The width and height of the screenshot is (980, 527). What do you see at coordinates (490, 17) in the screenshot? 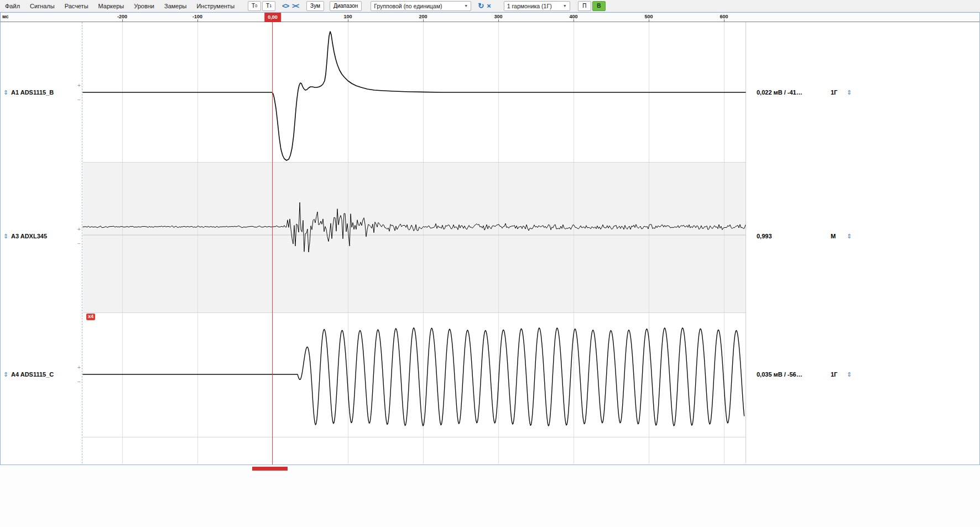
I see `time-ruler: мс 0,00 -200-100100200300400500600` at bounding box center [490, 17].